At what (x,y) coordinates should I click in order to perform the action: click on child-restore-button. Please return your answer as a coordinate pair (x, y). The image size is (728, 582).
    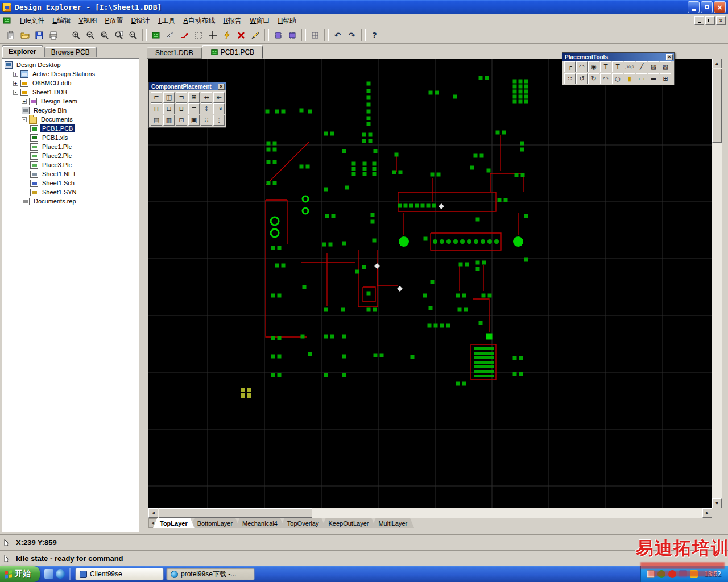
    Looking at the image, I should click on (710, 20).